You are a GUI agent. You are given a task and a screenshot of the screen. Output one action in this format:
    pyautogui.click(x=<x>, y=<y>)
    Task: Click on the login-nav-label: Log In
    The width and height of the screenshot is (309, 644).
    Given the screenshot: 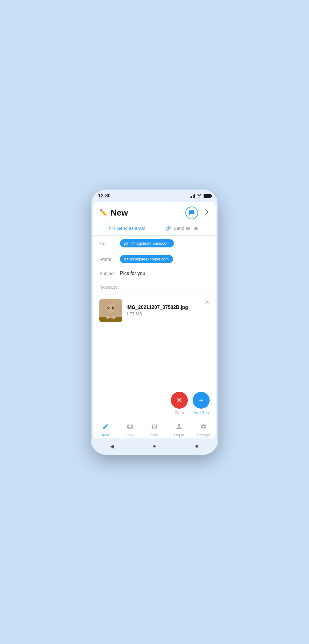 What is the action you would take?
    pyautogui.click(x=179, y=435)
    